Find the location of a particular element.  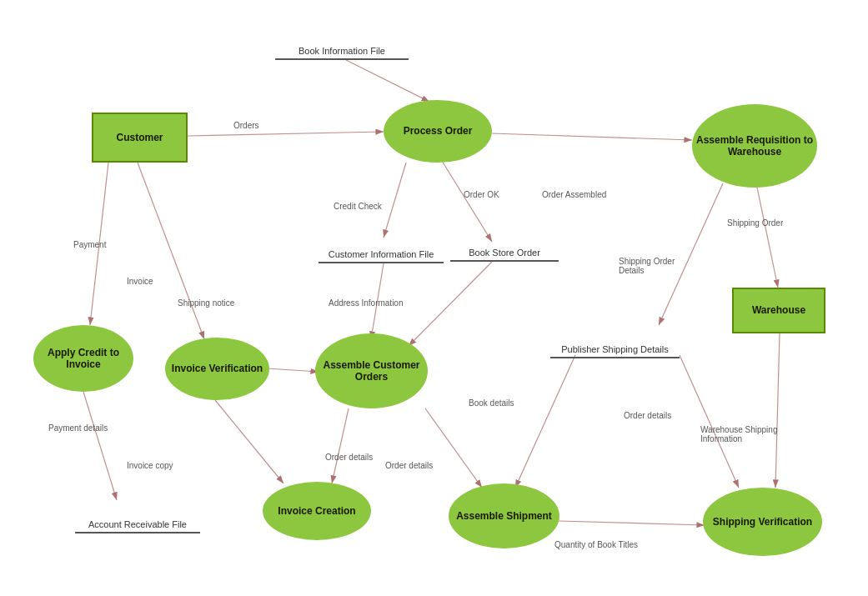

publisher-shipping-node: Publisher Shipping Details is located at coordinates (615, 342).